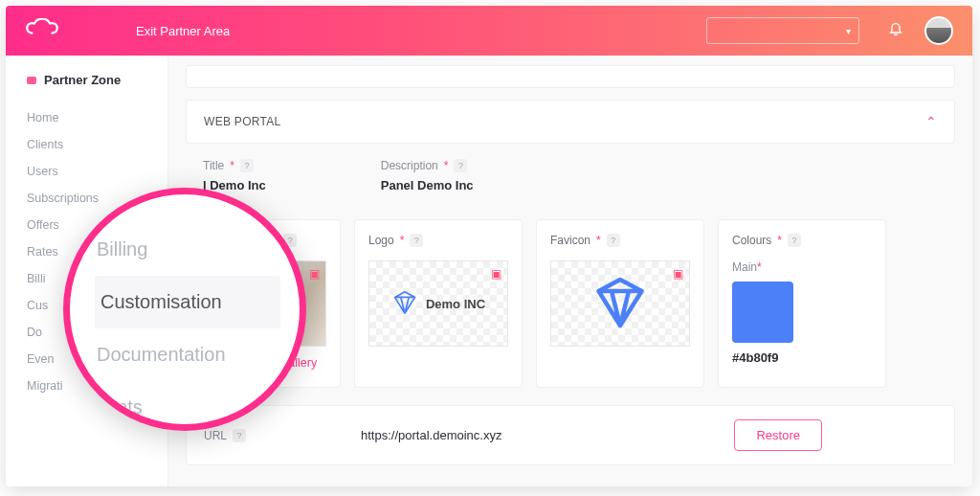 This screenshot has width=980, height=496. I want to click on colours-label: Colours, so click(752, 240).